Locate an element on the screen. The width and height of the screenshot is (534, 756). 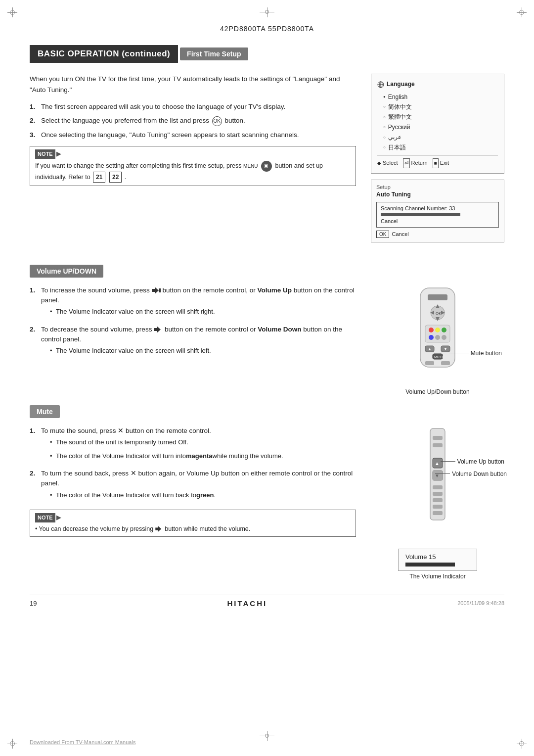
mute-step-num-2: 2. is located at coordinates (34, 473).